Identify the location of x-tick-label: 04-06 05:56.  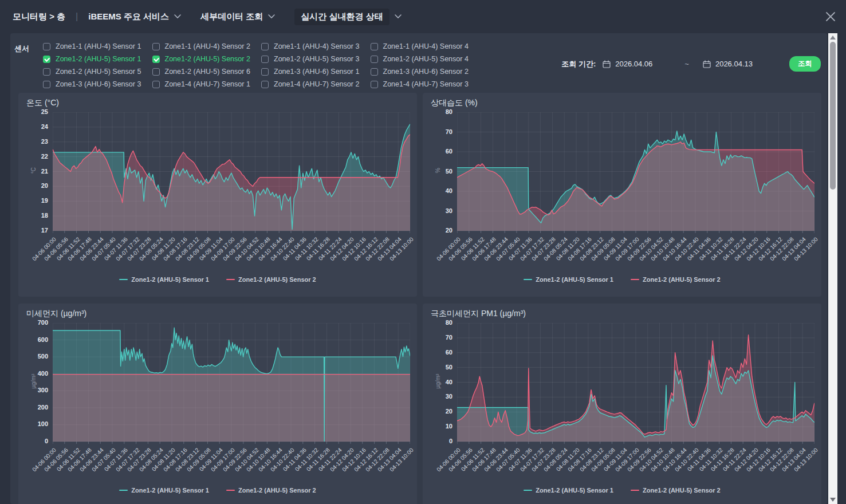
(49, 255).